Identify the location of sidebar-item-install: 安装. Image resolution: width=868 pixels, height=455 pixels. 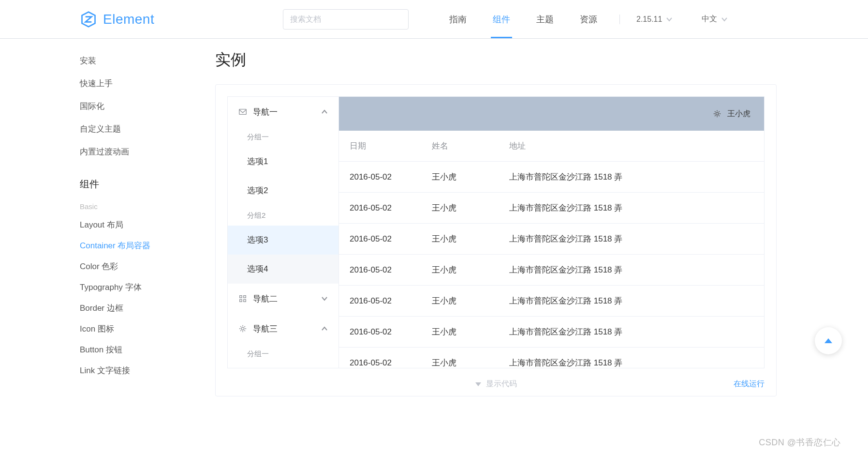
(140, 61).